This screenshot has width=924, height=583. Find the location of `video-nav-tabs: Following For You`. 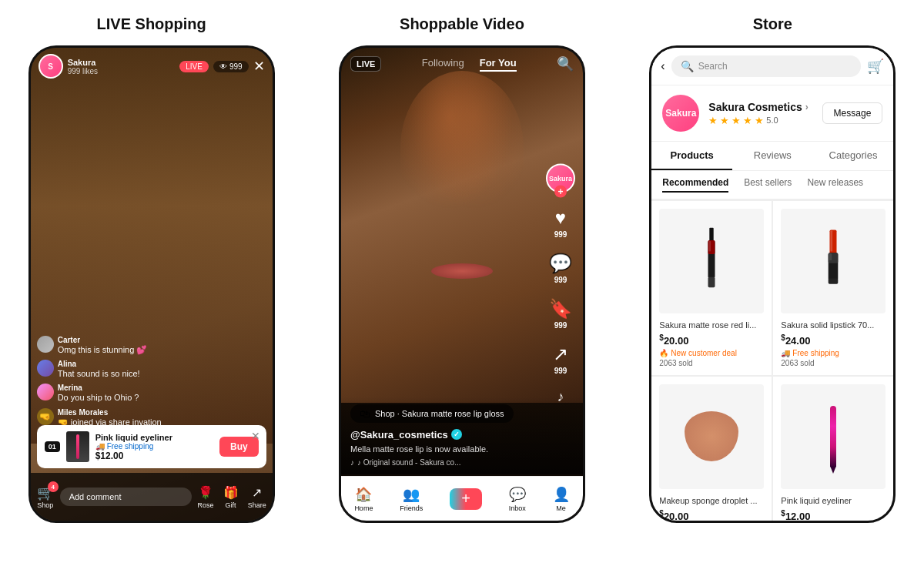

video-nav-tabs: Following For You is located at coordinates (469, 65).